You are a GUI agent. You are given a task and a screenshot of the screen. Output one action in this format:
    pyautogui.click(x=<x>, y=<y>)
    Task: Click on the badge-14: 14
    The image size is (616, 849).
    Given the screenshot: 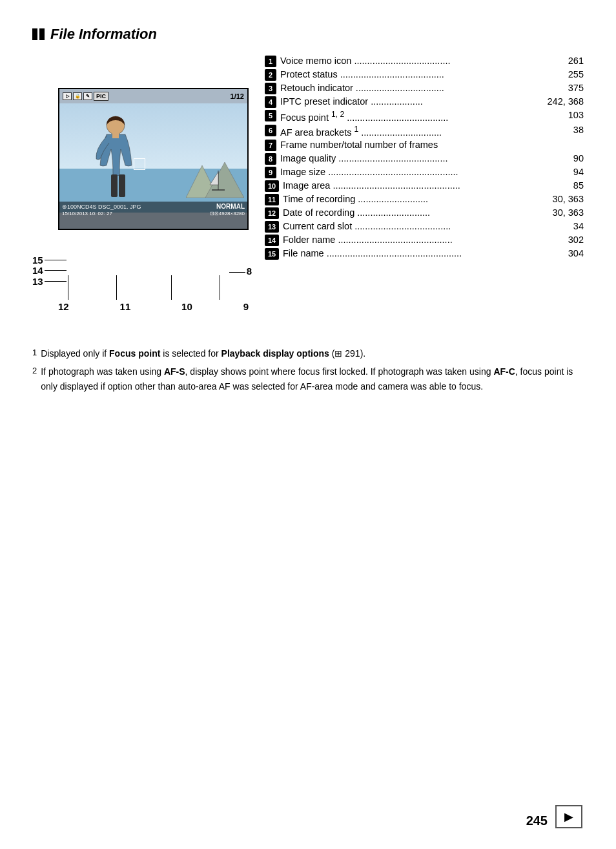 What is the action you would take?
    pyautogui.click(x=272, y=240)
    